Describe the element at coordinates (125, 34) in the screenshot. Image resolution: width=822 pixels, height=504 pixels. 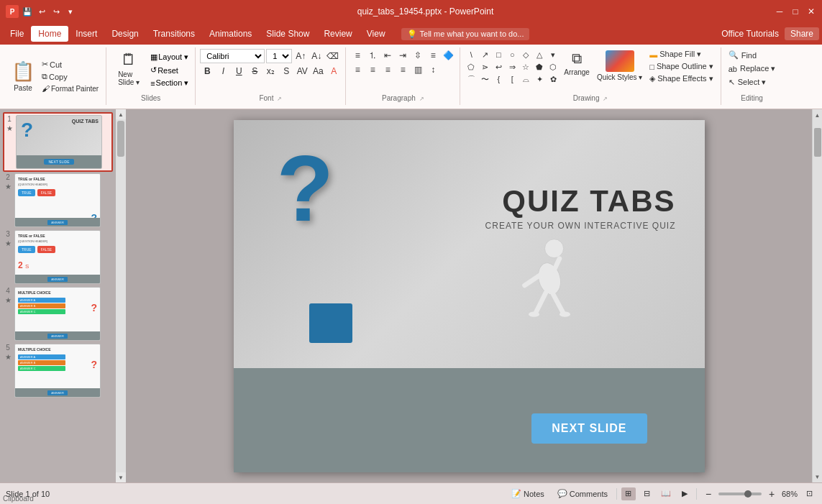
I see `menu-design: Design` at that location.